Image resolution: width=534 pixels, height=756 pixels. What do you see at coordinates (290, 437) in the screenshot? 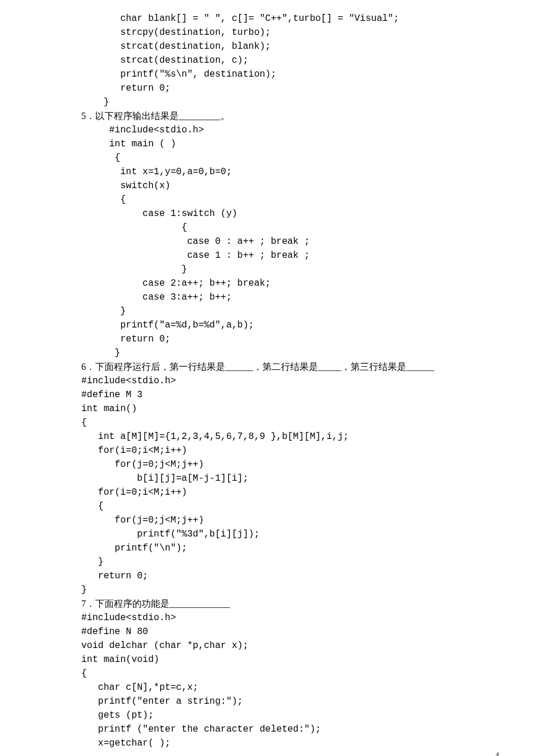
I see `code-line: int a[M][M]={1,2,3,4,5,6,7,8,9 },b[M][M]…` at bounding box center [290, 437].